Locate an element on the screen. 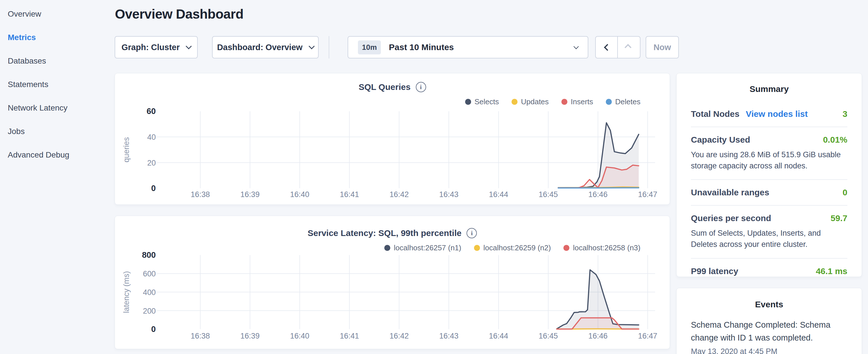  graph-dropdown: Graph: Cluster is located at coordinates (156, 47).